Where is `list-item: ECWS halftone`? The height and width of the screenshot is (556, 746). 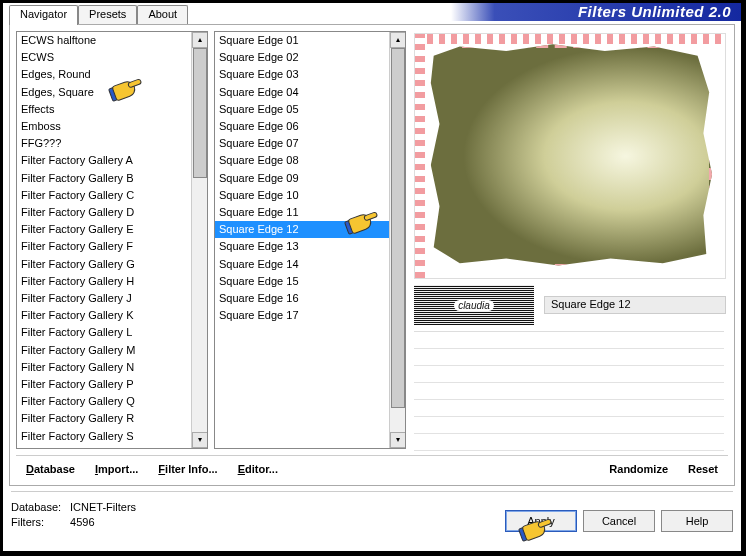 list-item: ECWS halftone is located at coordinates (112, 40).